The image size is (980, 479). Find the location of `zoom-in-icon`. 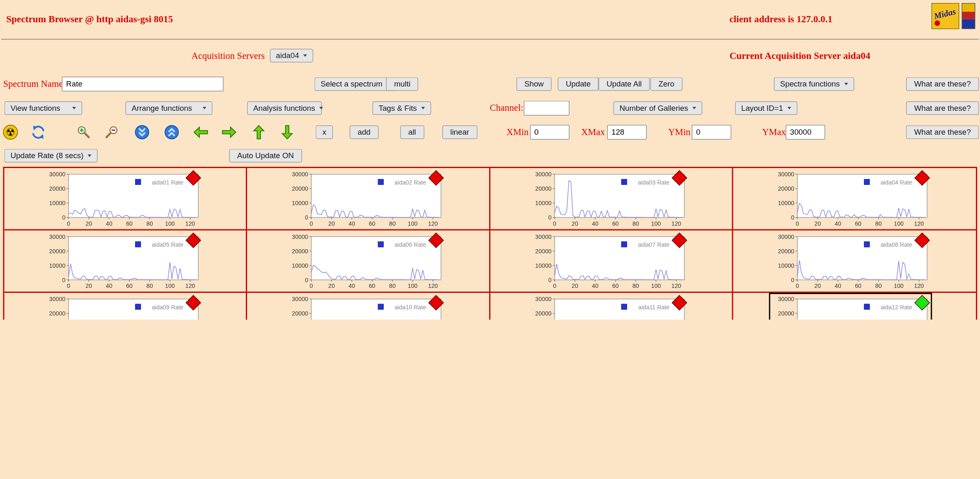

zoom-in-icon is located at coordinates (83, 133).